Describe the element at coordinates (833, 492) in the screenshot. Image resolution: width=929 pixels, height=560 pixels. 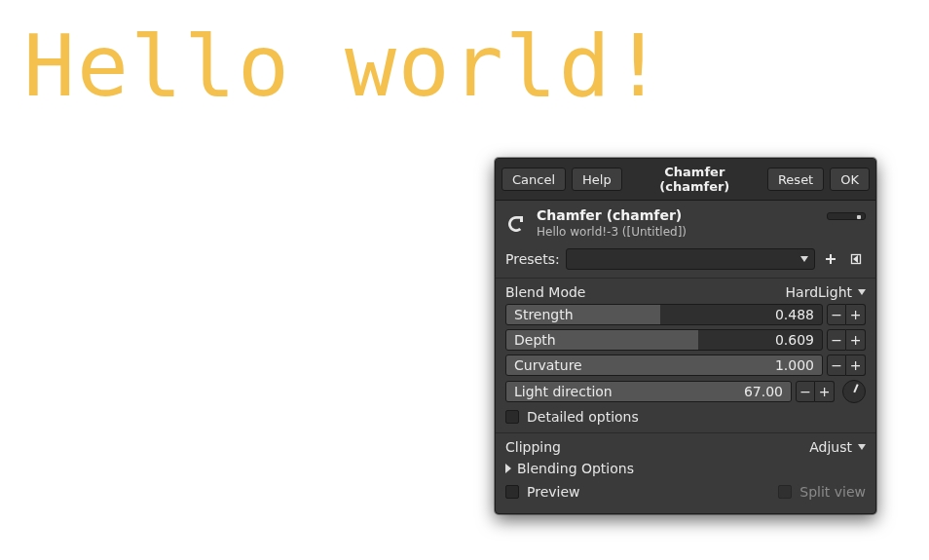
I see `split-view-label: Split view` at that location.